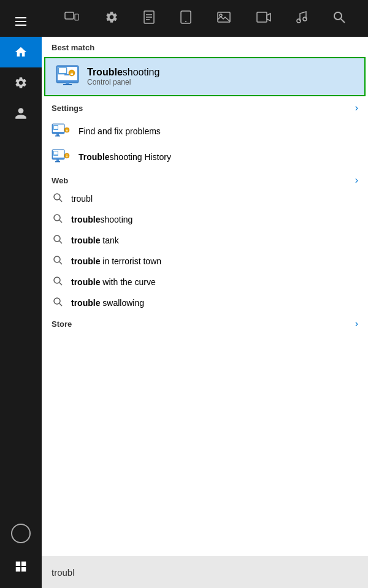 The width and height of the screenshot is (368, 588). Describe the element at coordinates (302, 18) in the screenshot. I see `music2-icon` at that location.